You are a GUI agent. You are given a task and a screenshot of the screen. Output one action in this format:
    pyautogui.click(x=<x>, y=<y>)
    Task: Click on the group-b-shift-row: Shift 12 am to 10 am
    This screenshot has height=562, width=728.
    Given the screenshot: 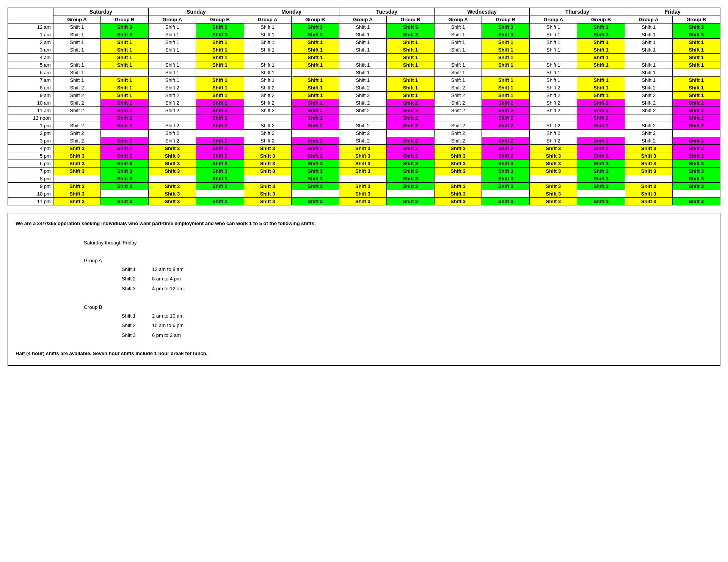 What is the action you would take?
    pyautogui.click(x=417, y=316)
    